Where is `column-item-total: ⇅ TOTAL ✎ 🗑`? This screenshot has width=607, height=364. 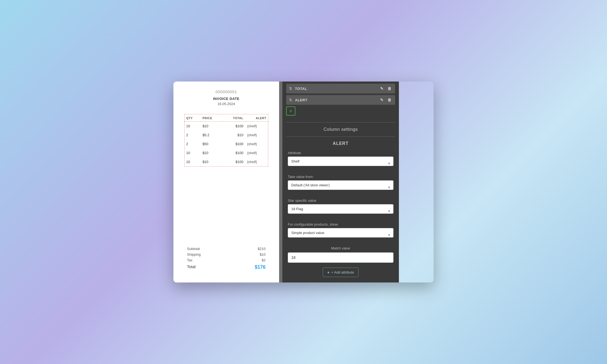
column-item-total: ⇅ TOTAL ✎ 🗑 is located at coordinates (341, 89).